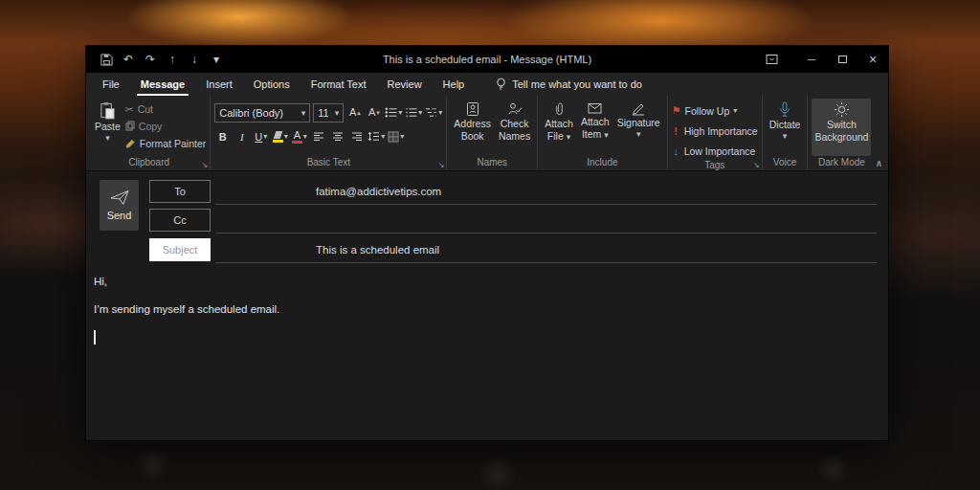  Describe the element at coordinates (180, 250) in the screenshot. I see `subject-button: Subject` at that location.